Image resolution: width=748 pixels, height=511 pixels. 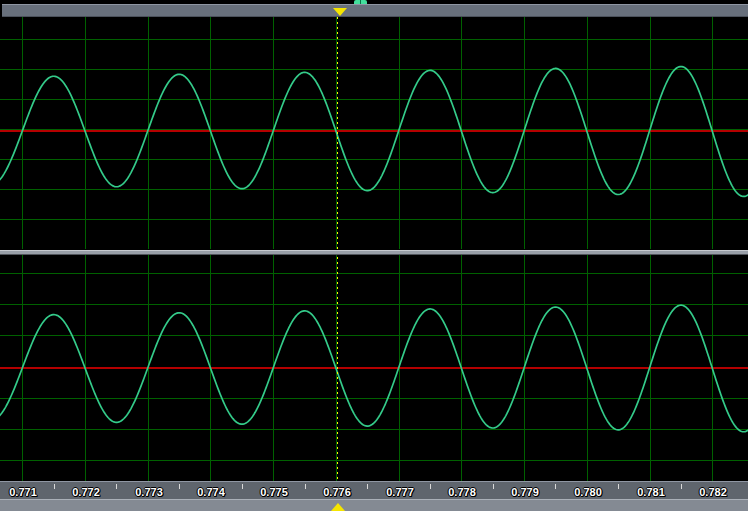 I want to click on time-label: 0.775, so click(x=274, y=492).